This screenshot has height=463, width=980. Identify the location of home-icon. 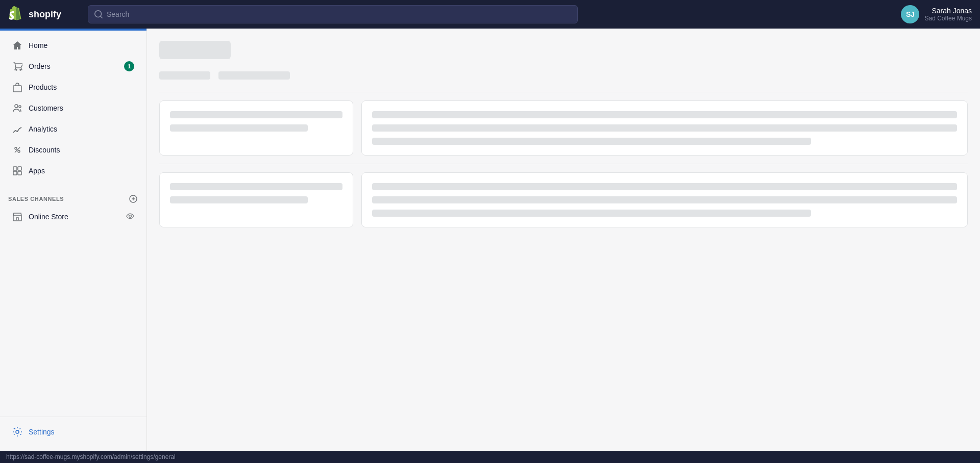
(17, 45).